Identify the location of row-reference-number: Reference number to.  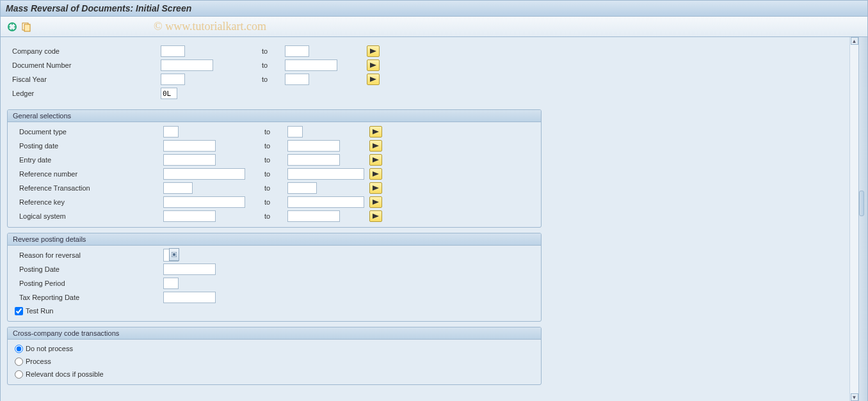
(274, 174).